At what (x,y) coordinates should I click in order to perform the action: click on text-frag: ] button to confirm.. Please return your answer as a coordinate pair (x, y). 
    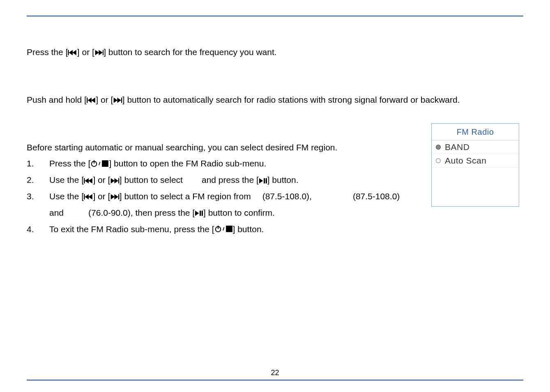
    Looking at the image, I should click on (239, 213).